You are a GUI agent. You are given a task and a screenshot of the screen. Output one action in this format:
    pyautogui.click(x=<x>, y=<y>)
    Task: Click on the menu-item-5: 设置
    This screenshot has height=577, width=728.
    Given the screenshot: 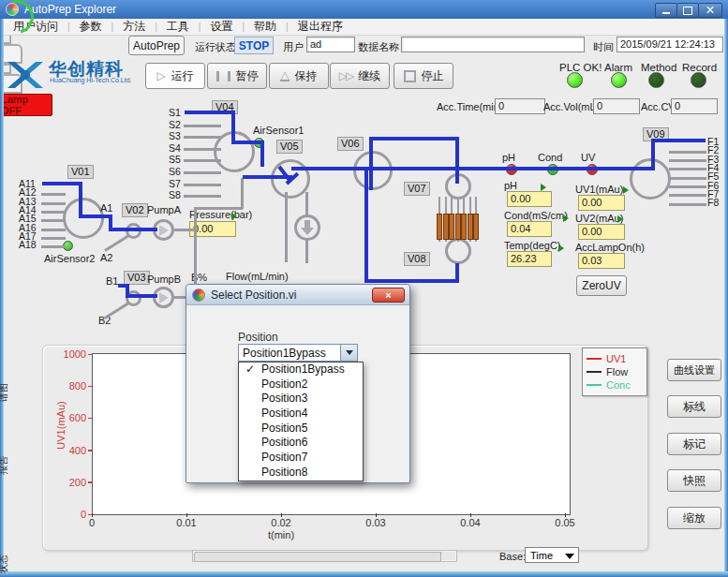 What is the action you would take?
    pyautogui.click(x=221, y=26)
    